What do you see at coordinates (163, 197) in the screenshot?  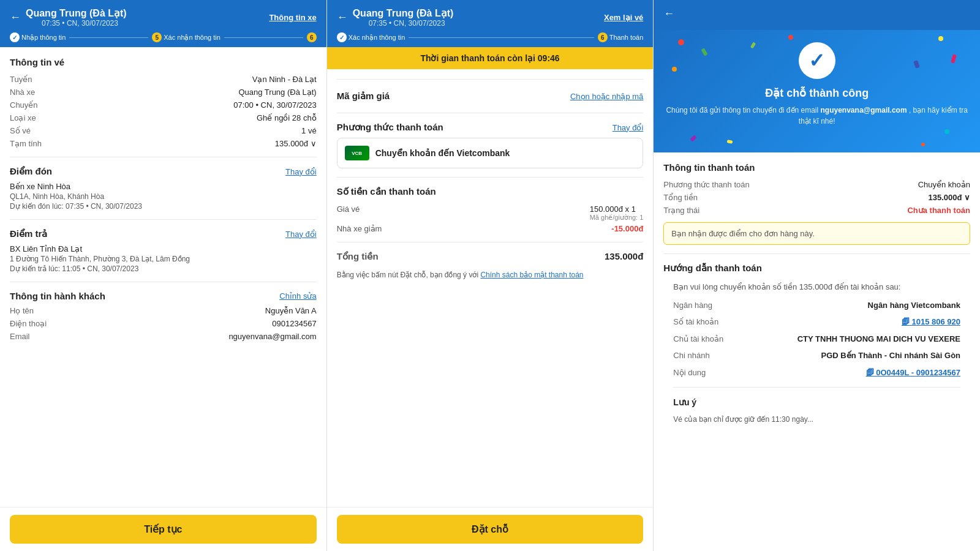 I see `pickup-address: QL1A, Ninh Hòa, Khánh Hòa` at bounding box center [163, 197].